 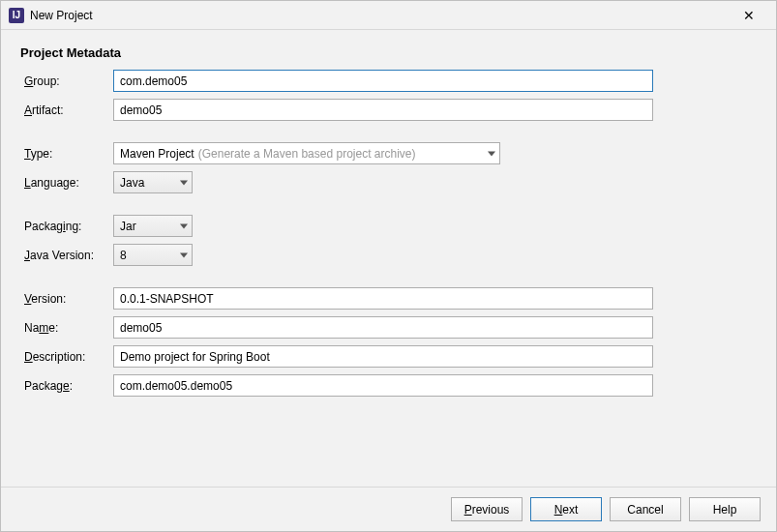 What do you see at coordinates (64, 154) in the screenshot?
I see `label-type: Type:` at bounding box center [64, 154].